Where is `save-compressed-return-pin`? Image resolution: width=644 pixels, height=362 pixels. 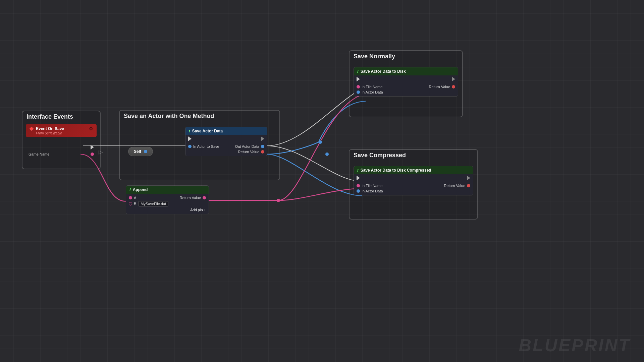 save-compressed-return-pin is located at coordinates (469, 186).